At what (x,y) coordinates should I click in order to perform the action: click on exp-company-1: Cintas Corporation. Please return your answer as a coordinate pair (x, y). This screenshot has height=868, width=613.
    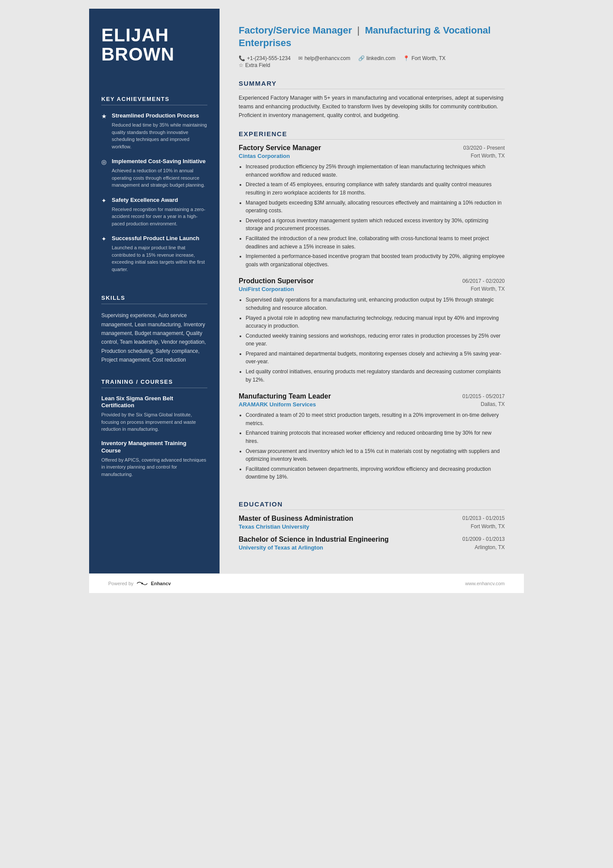
    Looking at the image, I should click on (264, 156).